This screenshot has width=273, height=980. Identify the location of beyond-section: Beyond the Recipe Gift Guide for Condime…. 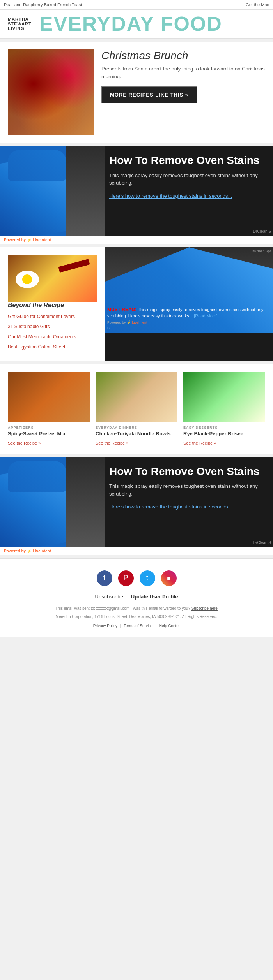
(53, 304).